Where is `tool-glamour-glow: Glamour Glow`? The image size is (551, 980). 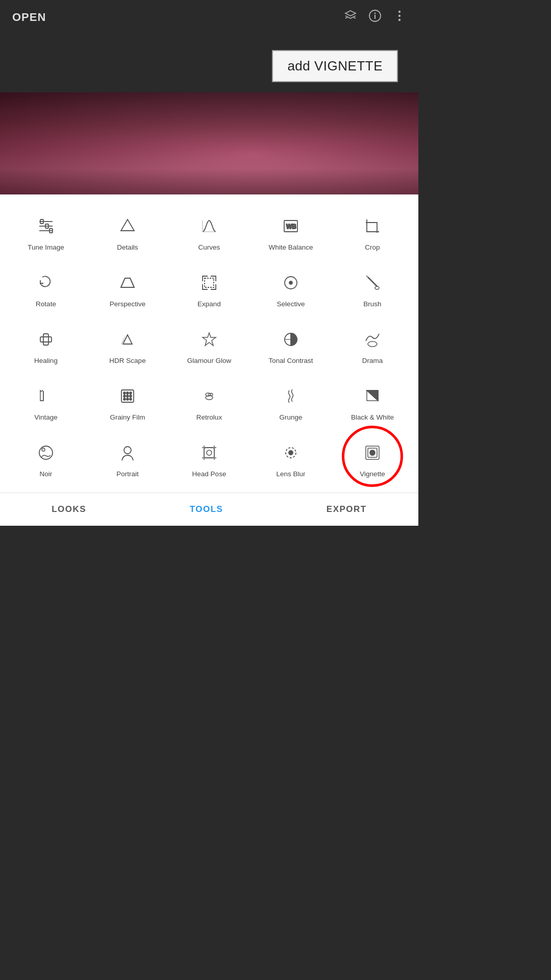 tool-glamour-glow: Glamour Glow is located at coordinates (209, 346).